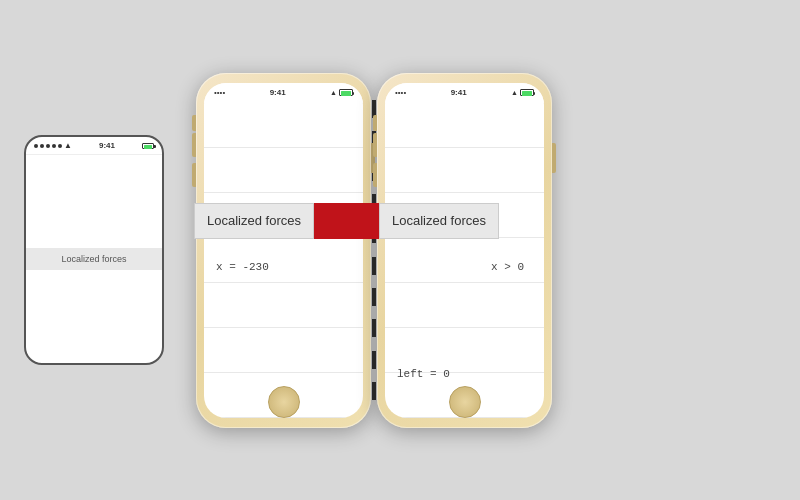  I want to click on status-battery-right: ▲, so click(522, 92).